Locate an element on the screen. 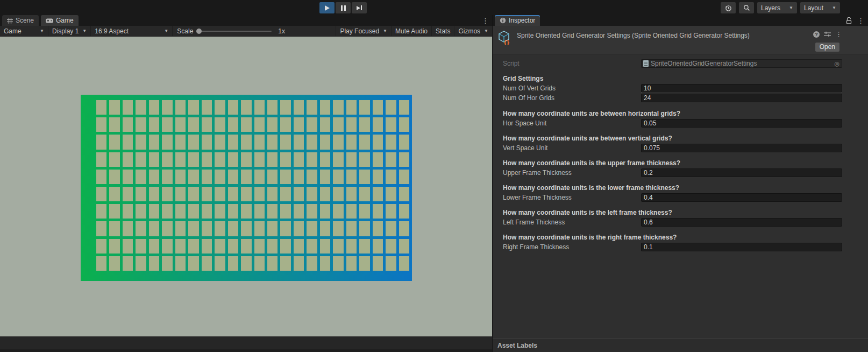  question-lower-frame: How many coordinate units is the lower f… is located at coordinates (672, 188).